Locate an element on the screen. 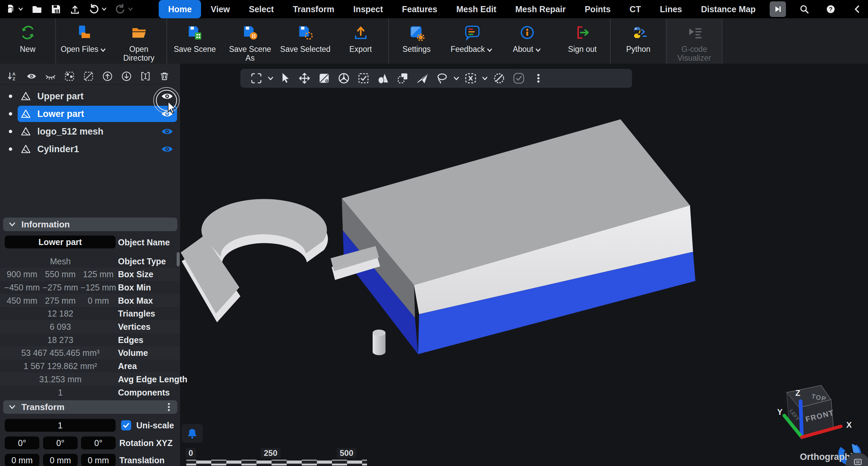 The height and width of the screenshot is (466, 868). translation-label: Translation is located at coordinates (142, 460).